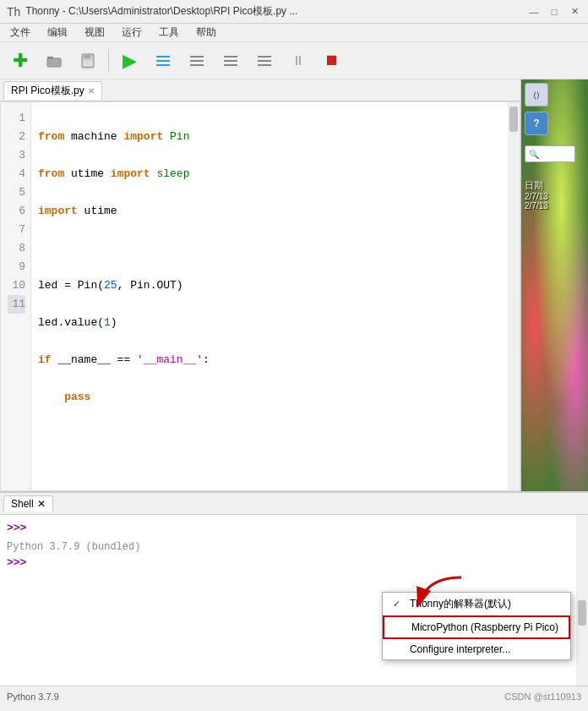  I want to click on interpreter-status: Python 3.7.9, so click(33, 697).